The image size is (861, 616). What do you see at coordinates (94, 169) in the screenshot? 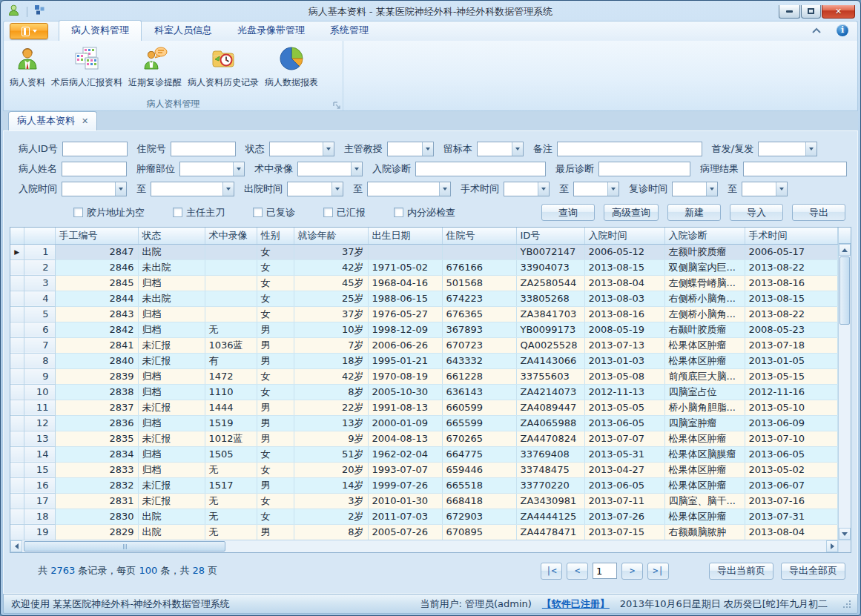
I see `patient-name-input` at bounding box center [94, 169].